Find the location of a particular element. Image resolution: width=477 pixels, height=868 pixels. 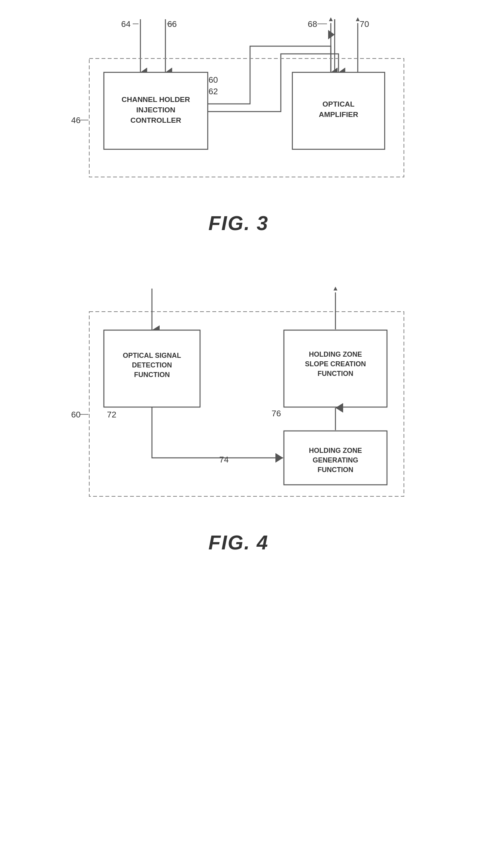

svg-text: INJECTION is located at coordinates (155, 110).